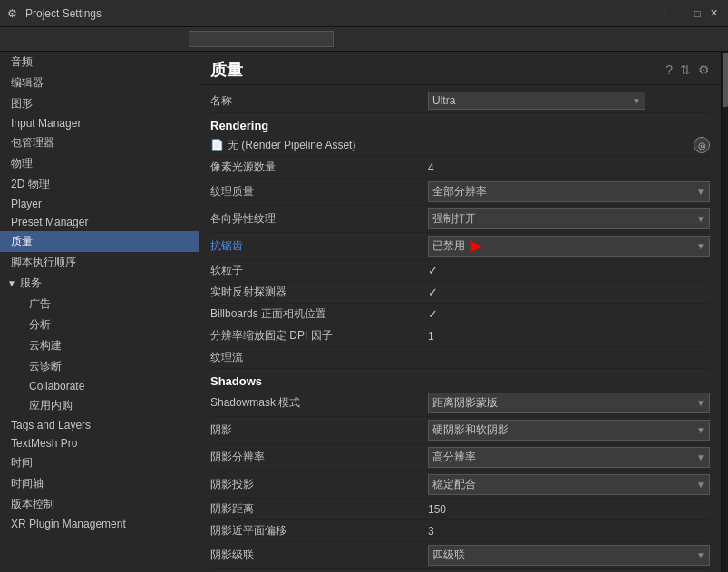  What do you see at coordinates (319, 457) in the screenshot?
I see `shadow-resolution-label: 阴影分辨率` at bounding box center [319, 457].